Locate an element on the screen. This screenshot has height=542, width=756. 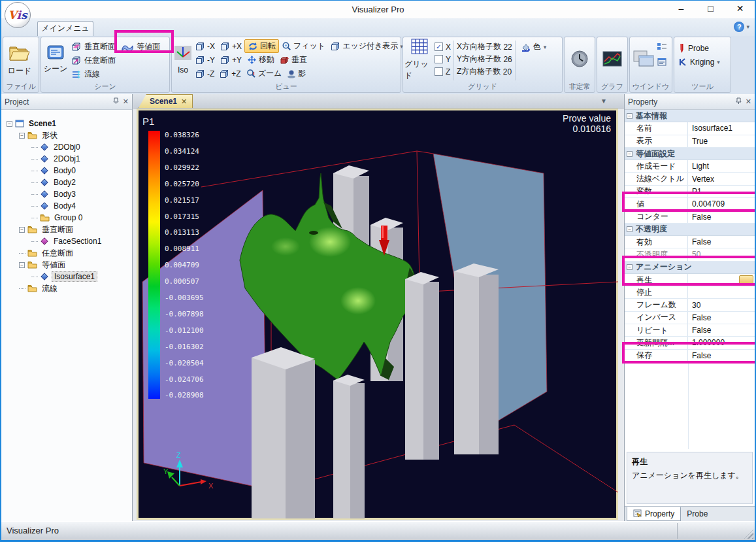
property-row-8: コンターFalse is located at coordinates (690, 217).